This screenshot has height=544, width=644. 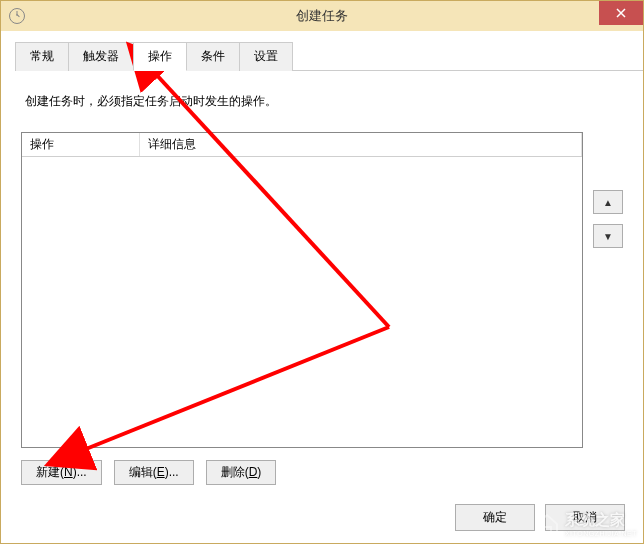 What do you see at coordinates (329, 56) in the screenshot?
I see `tab-strip: 常规 触发器 操作 条件 设置` at bounding box center [329, 56].